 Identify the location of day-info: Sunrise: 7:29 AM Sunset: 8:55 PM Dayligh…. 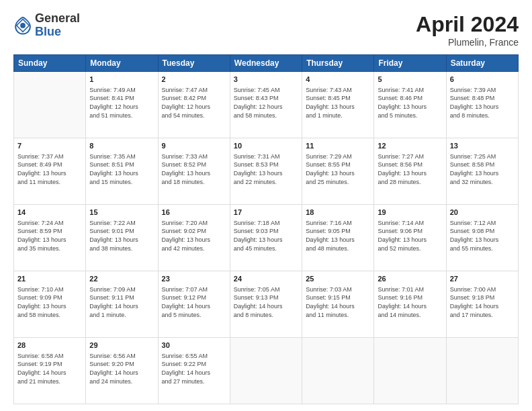
(338, 169).